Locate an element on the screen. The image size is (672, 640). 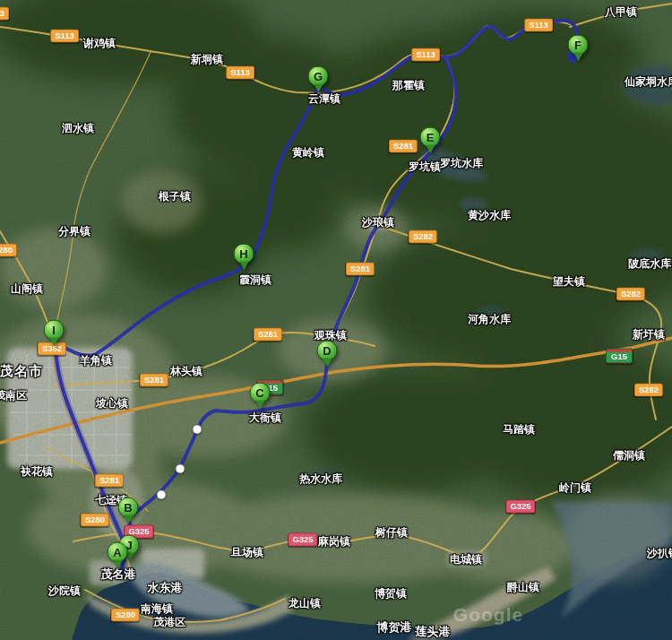
town-label: 罗坑镇 is located at coordinates (425, 167).